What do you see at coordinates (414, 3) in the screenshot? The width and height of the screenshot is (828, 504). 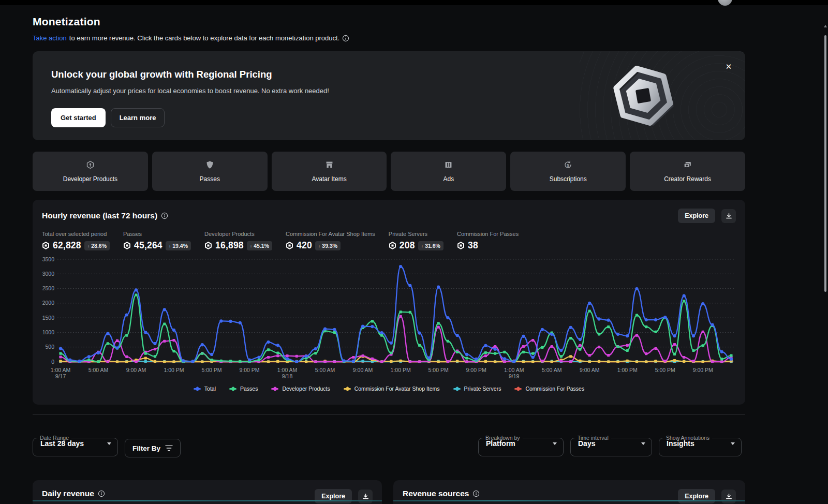 I see `top-navigation-bar` at bounding box center [414, 3].